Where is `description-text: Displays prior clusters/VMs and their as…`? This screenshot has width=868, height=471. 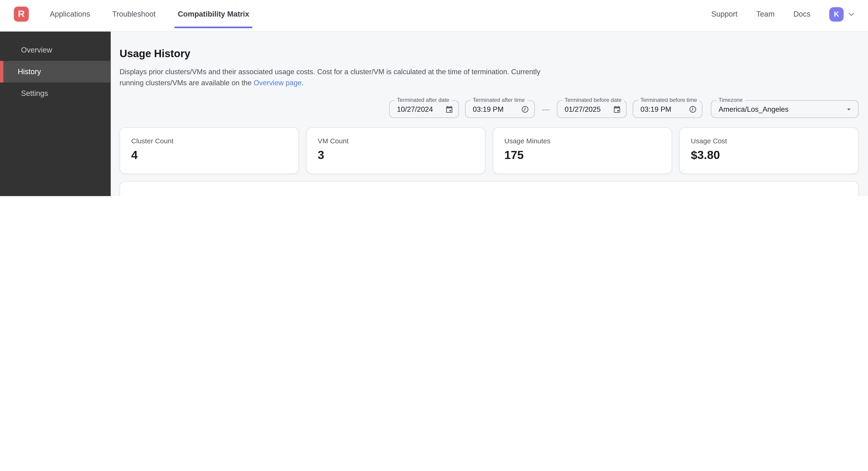
description-text: Displays prior clusters/VMs and their as… is located at coordinates (330, 77).